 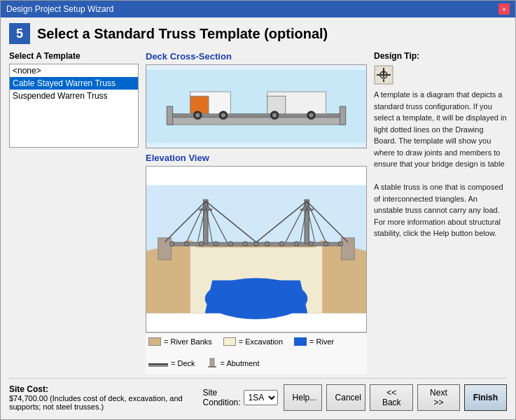 What do you see at coordinates (504, 9) in the screenshot?
I see `close-button: ×` at bounding box center [504, 9].